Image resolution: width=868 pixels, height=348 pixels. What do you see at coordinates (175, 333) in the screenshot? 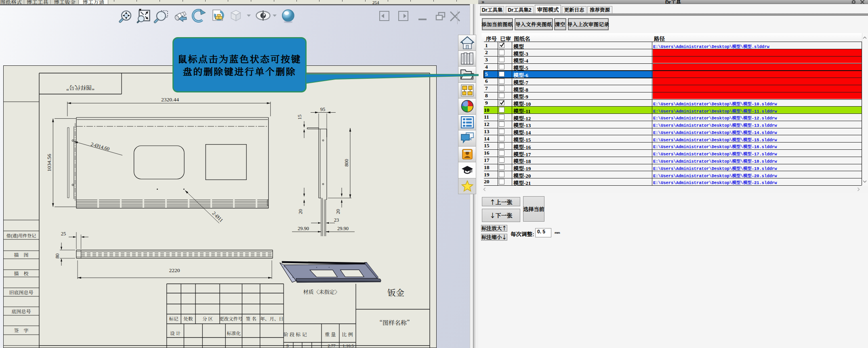
I see `svg-text: 设 计` at bounding box center [175, 333].